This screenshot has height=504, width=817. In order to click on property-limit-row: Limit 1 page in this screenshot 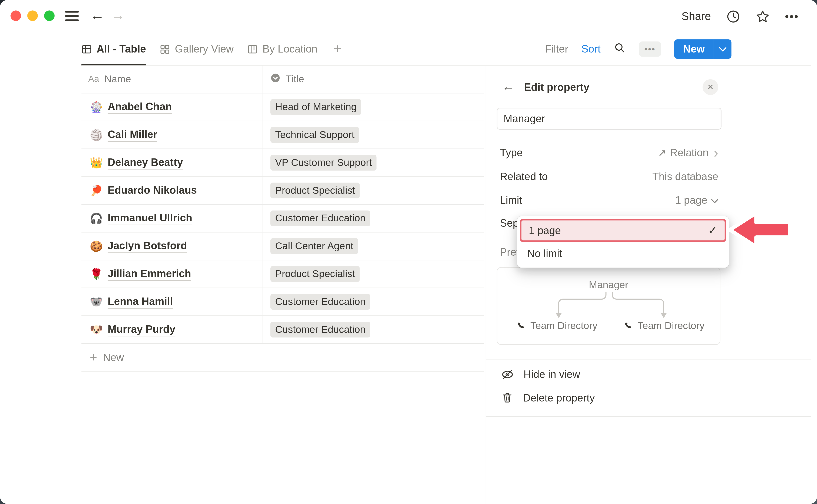, I will do `click(609, 200)`.